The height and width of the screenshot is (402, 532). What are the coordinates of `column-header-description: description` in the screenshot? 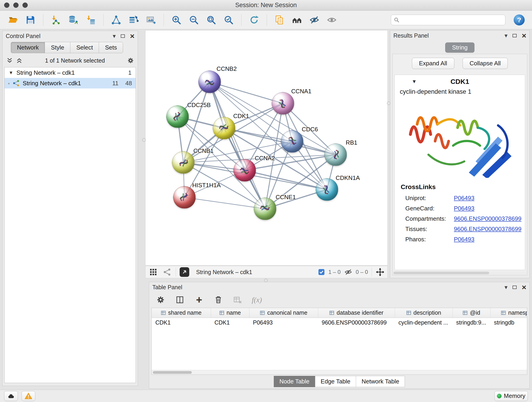 It's located at (424, 313).